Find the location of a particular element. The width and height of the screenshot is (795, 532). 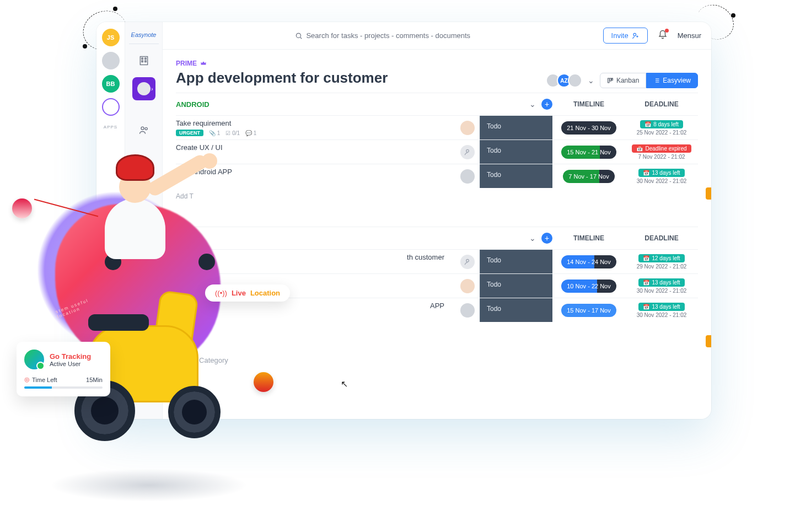

section-header: ANDROID ⌄ + TIMELINE DEADLINE is located at coordinates (437, 104).